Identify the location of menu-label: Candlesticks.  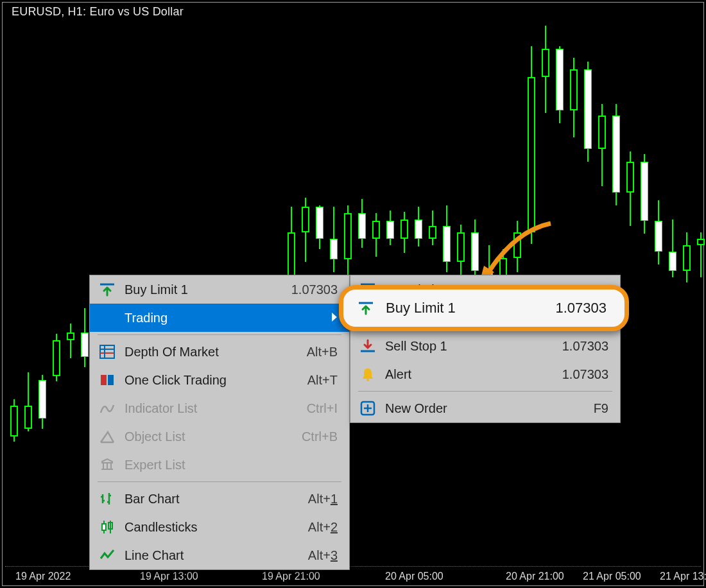
(207, 528).